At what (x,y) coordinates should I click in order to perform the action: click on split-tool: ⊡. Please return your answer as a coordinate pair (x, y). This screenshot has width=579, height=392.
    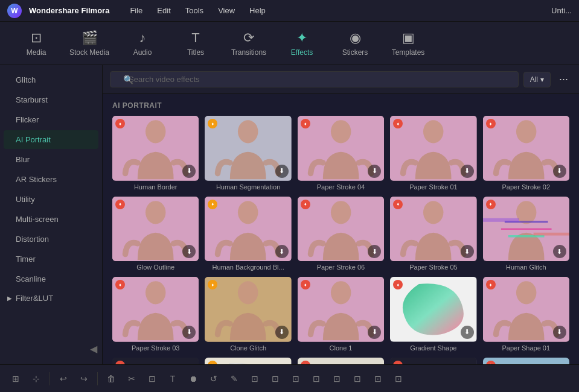
    Looking at the image, I should click on (316, 379).